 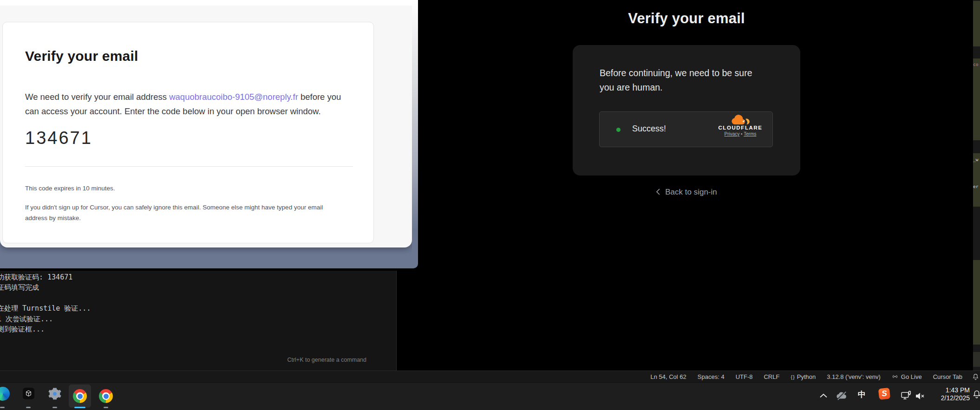 What do you see at coordinates (976, 359) in the screenshot?
I see `editor-scrollbar-thumb` at bounding box center [976, 359].